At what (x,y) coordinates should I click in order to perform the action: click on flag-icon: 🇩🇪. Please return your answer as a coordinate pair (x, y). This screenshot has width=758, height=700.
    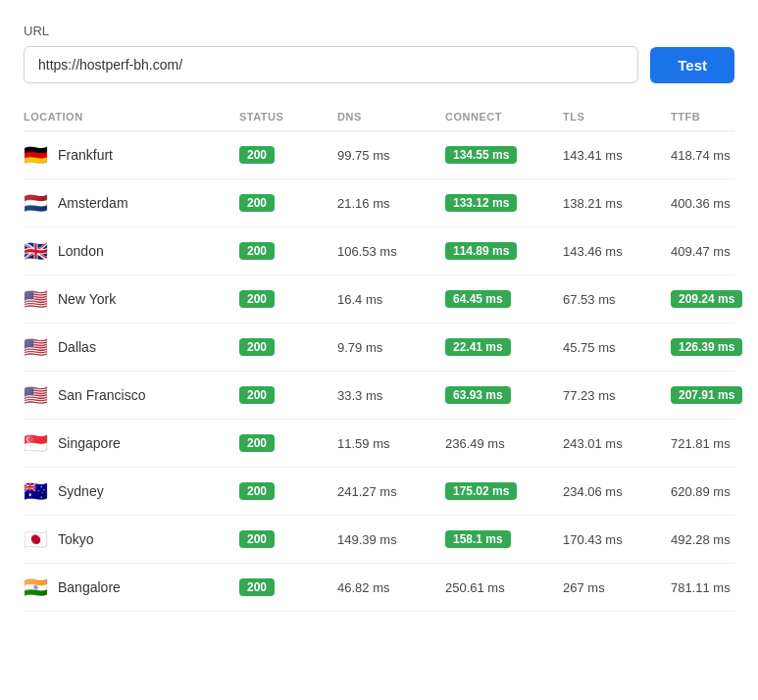
    Looking at the image, I should click on (35, 155).